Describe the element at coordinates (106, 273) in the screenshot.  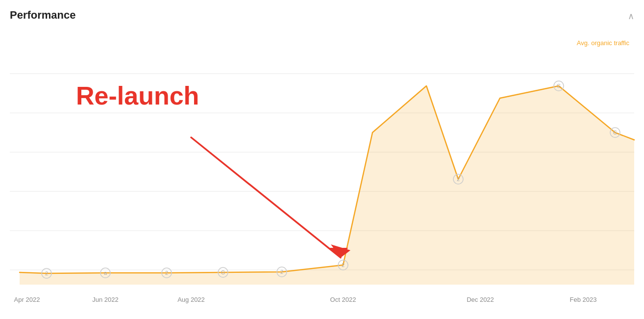
I see `svg-text: a` at that location.